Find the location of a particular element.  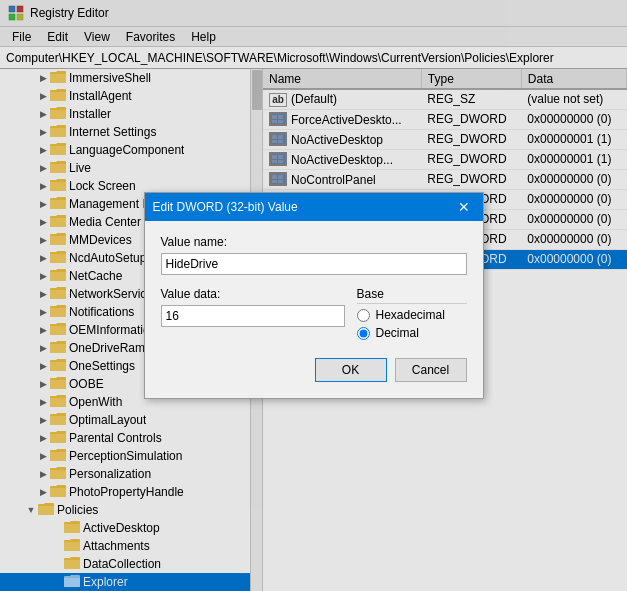

hexadecimal-radio is located at coordinates (364, 316).